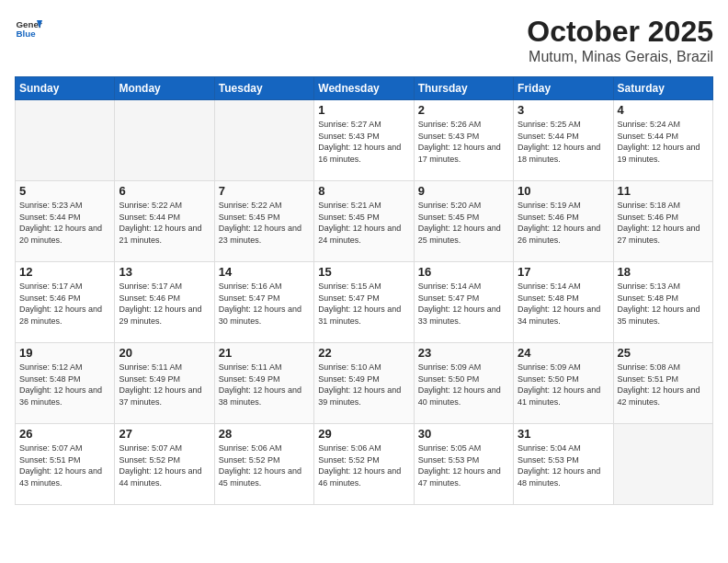 This screenshot has width=728, height=563. I want to click on day-number: 29, so click(364, 434).